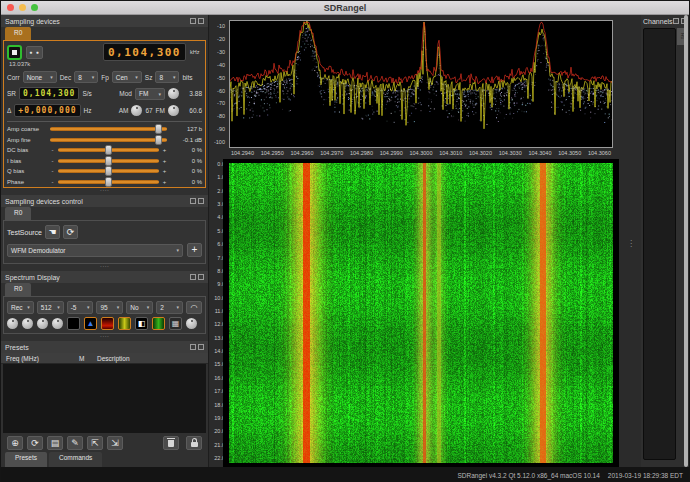  I want to click on select-value: 95, so click(104, 308).